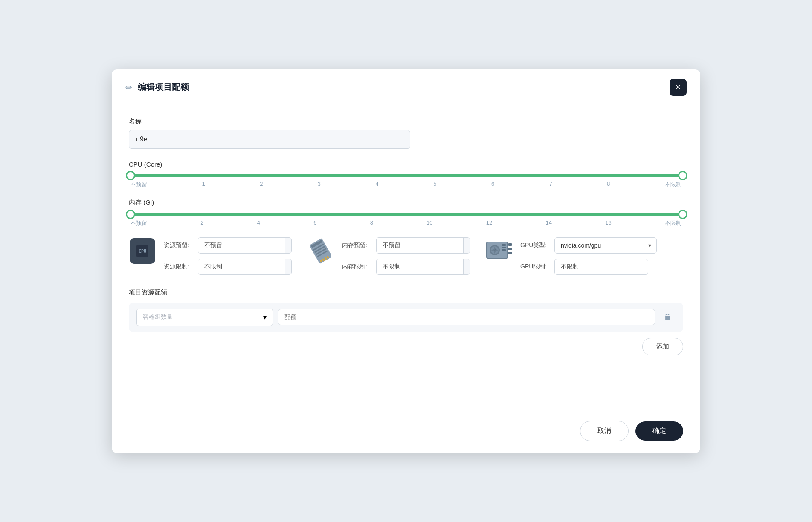 Image resolution: width=812 pixels, height=522 pixels. What do you see at coordinates (228, 245) in the screenshot?
I see `cpu-reserve-row: 资源预留: Core` at bounding box center [228, 245].